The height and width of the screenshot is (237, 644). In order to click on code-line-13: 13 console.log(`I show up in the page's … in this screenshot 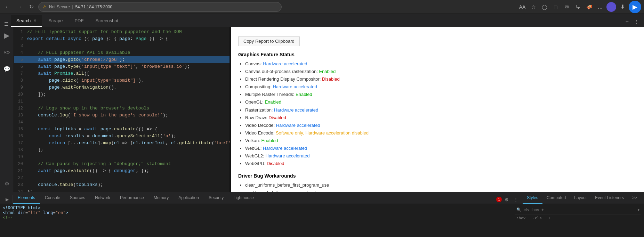, I will do `click(122, 115)`.